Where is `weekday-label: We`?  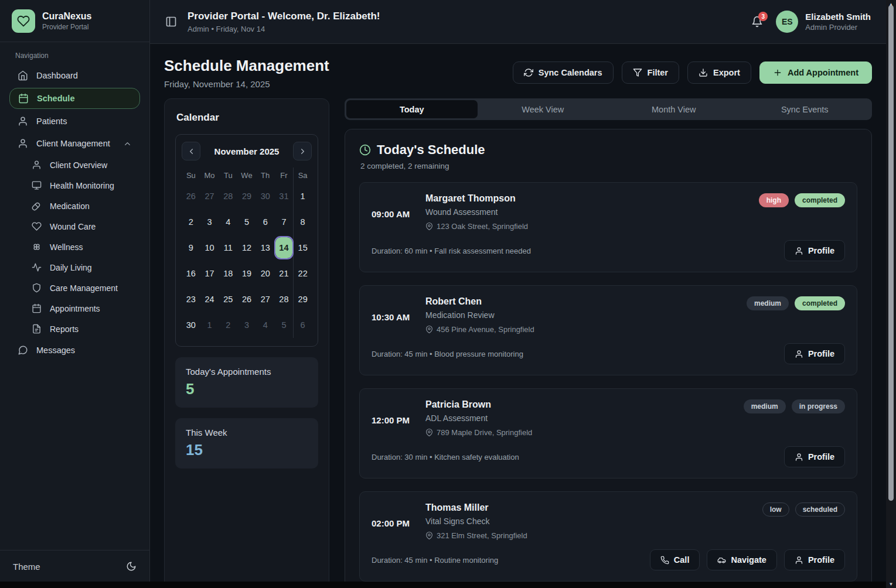 weekday-label: We is located at coordinates (247, 176).